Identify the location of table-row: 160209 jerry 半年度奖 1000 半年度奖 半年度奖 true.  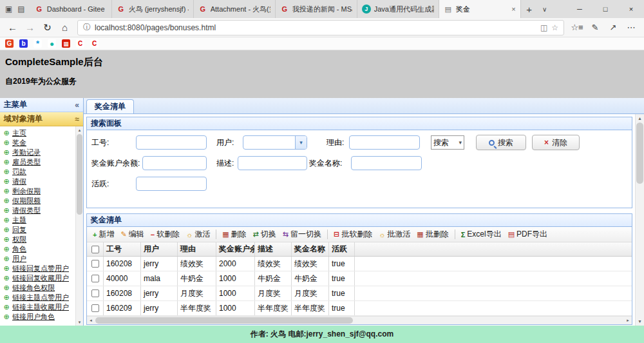
(359, 308).